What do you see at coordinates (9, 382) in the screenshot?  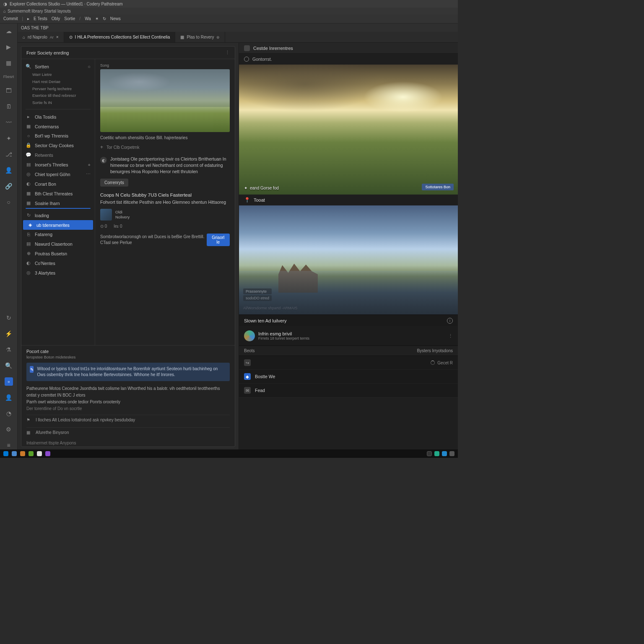 I see `strip-doc-icon: ▫` at bounding box center [9, 382].